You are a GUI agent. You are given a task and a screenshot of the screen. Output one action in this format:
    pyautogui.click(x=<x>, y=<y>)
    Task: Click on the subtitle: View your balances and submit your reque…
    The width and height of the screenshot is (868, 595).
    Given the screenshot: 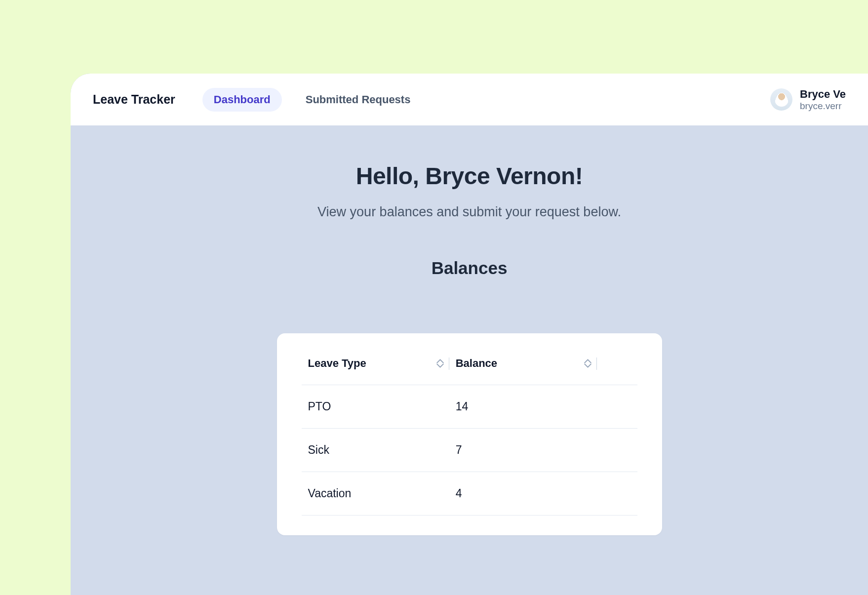 What is the action you would take?
    pyautogui.click(x=469, y=212)
    